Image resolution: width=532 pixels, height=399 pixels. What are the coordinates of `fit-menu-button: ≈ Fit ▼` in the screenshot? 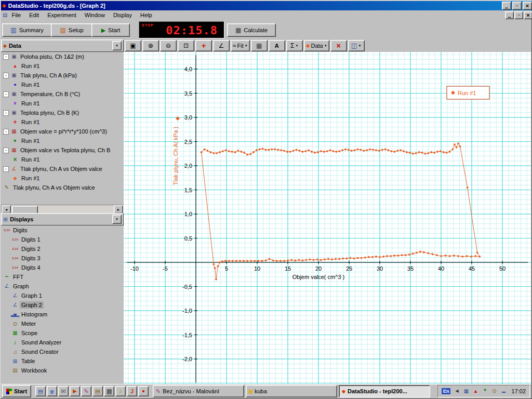 It's located at (240, 46).